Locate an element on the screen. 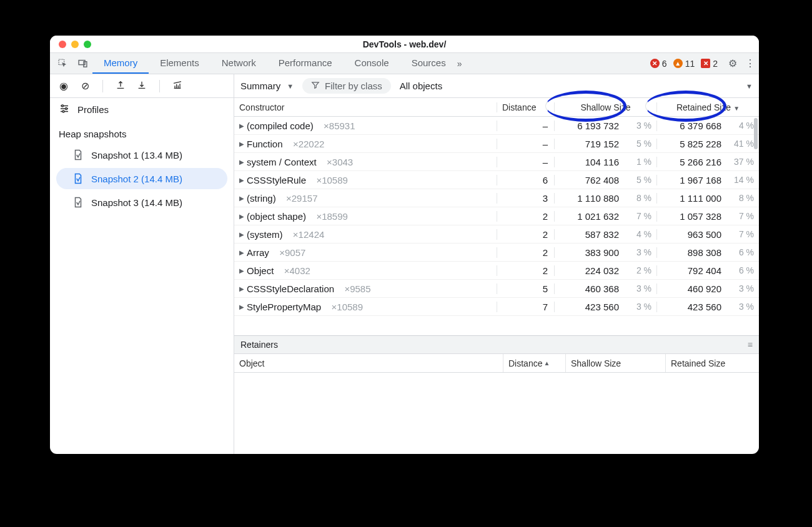 The width and height of the screenshot is (812, 527). snapshot-item-1: Snapshot 1 (13.4 MB) is located at coordinates (142, 155).